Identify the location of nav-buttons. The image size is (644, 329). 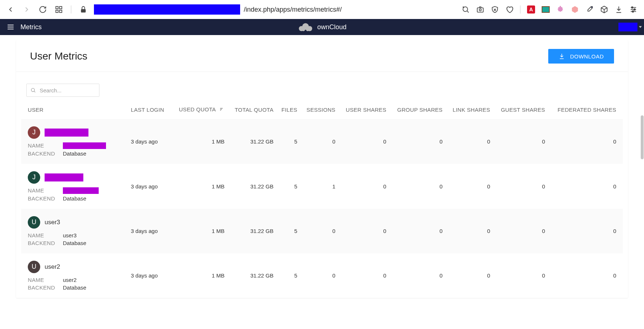
(47, 9).